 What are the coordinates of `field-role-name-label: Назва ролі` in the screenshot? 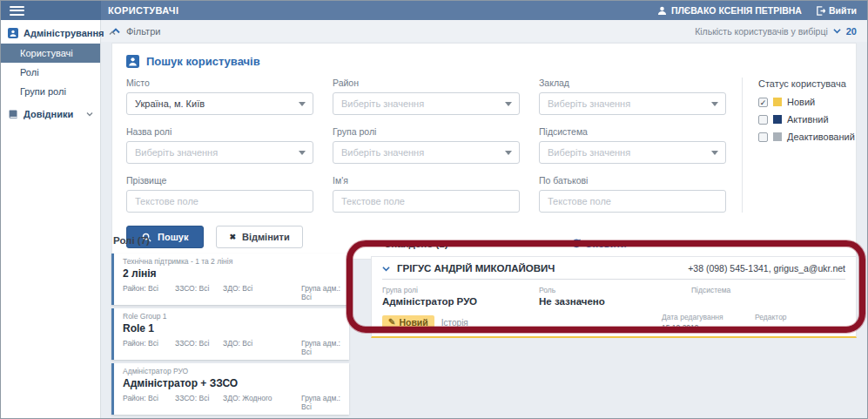 It's located at (219, 132).